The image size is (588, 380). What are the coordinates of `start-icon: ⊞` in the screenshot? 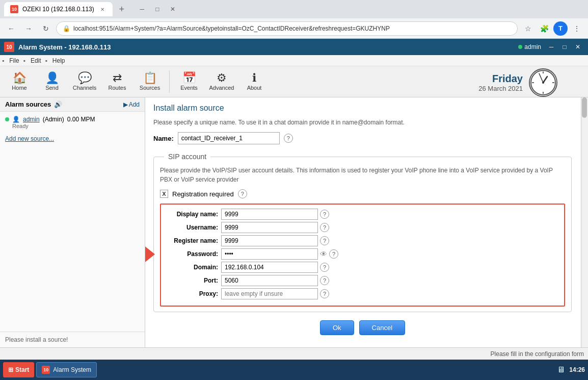 It's located at (11, 370).